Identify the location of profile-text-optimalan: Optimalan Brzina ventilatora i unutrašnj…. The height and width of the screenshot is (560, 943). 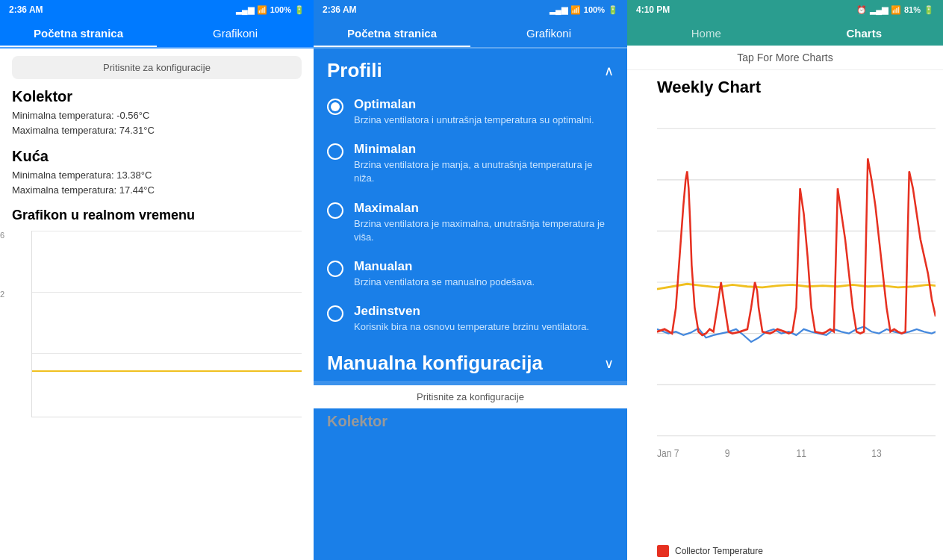
(474, 112).